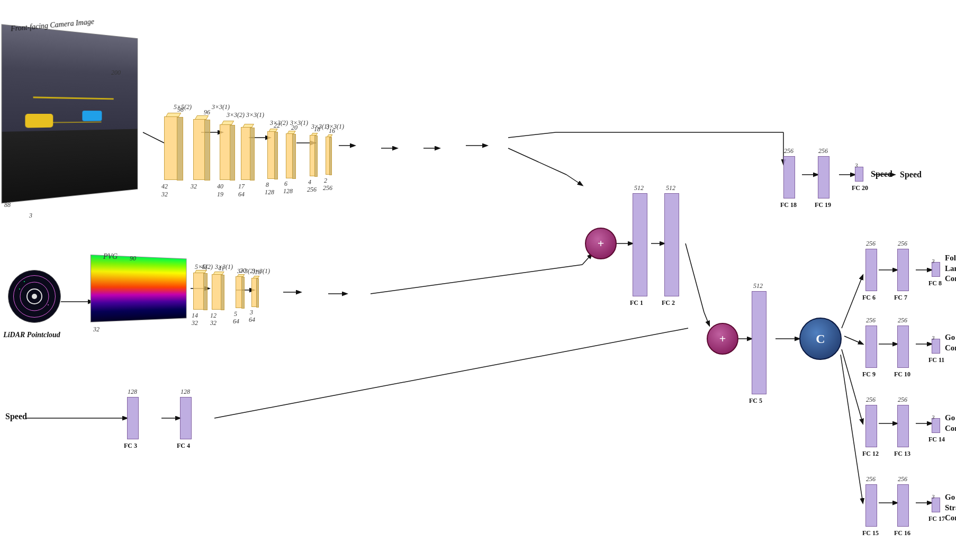 This screenshot has width=956, height=560. Describe the element at coordinates (133, 258) in the screenshot. I see `pvg-dim-90: 90` at that location.